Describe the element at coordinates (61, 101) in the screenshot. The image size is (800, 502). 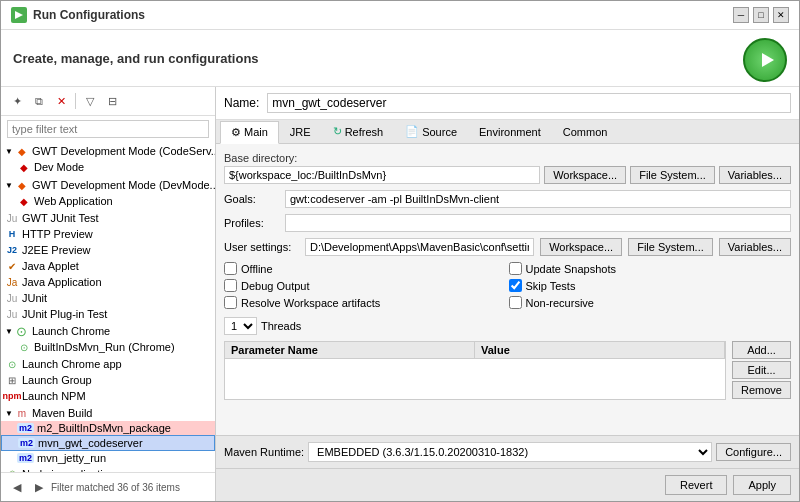
I see `delete-button: ✕` at that location.